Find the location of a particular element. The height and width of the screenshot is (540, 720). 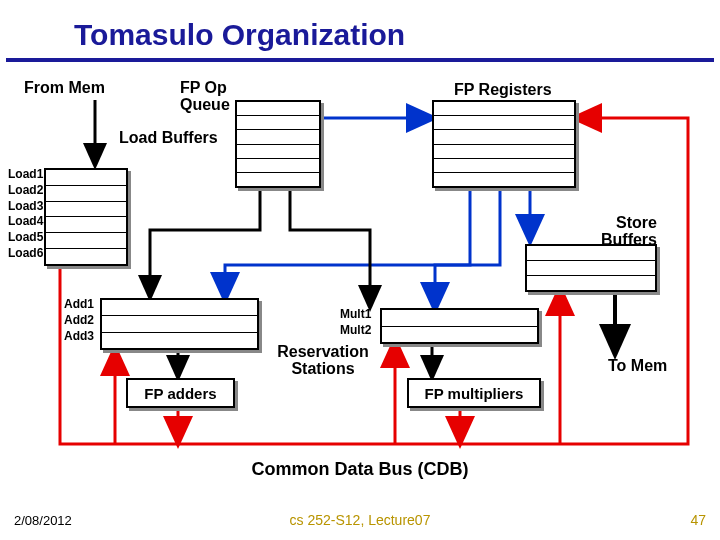

fp-multipliers-text: FP multipliers is located at coordinates (474, 394).